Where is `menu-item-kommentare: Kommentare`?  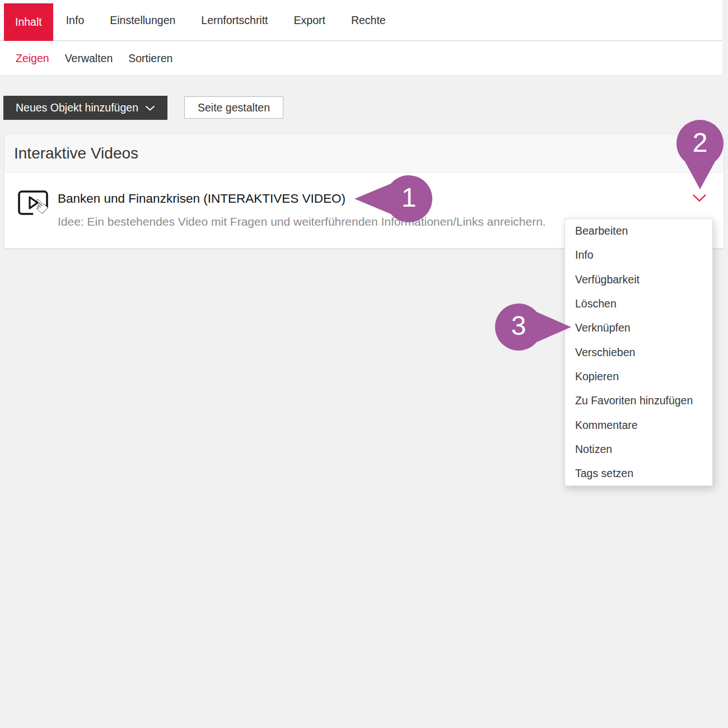 menu-item-kommentare: Kommentare is located at coordinates (638, 424).